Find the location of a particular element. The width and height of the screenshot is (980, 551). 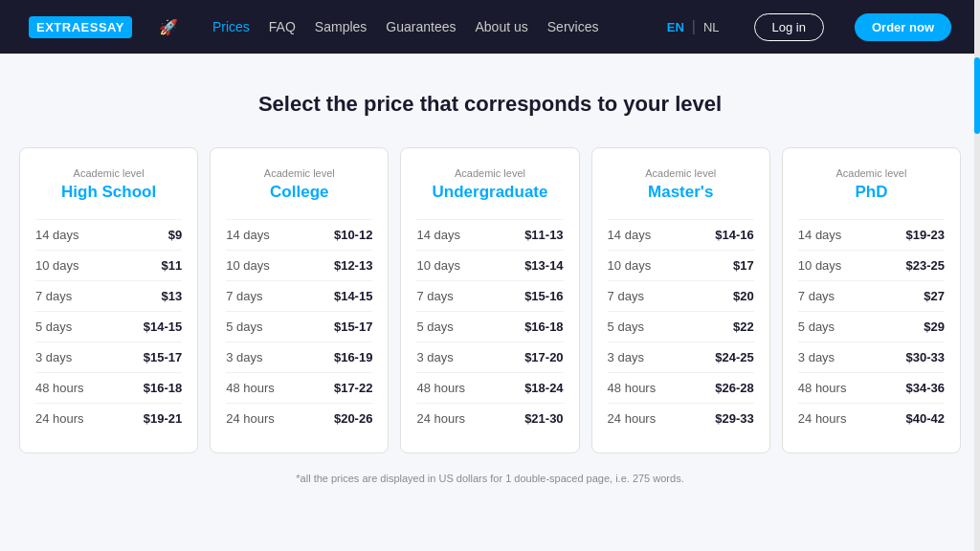

price-amount: $12-13 is located at coordinates (353, 266).